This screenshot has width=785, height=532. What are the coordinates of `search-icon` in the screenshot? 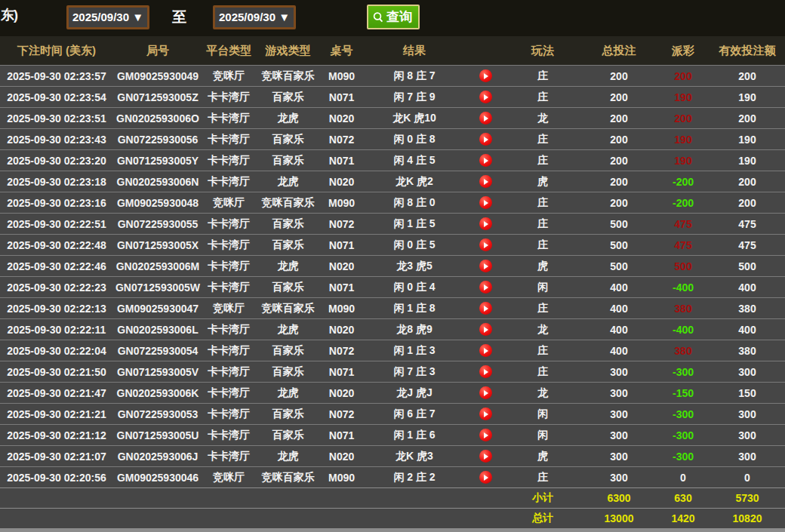 It's located at (378, 17).